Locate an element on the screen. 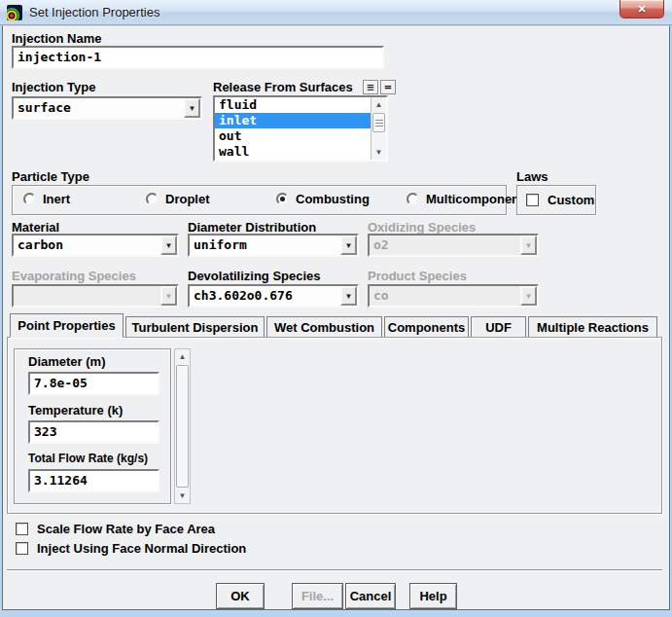  evaporating-species-value is located at coordinates (88, 296).